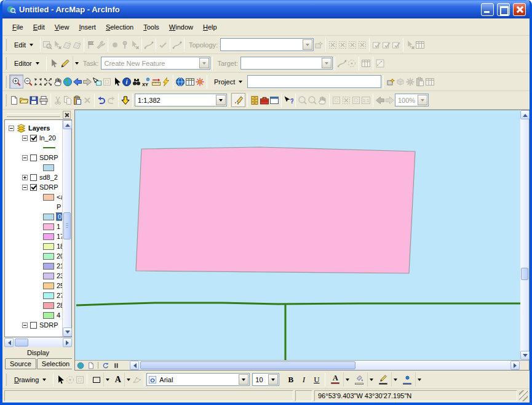  Describe the element at coordinates (322, 100) in the screenshot. I see `layout-pan-icon` at that location.